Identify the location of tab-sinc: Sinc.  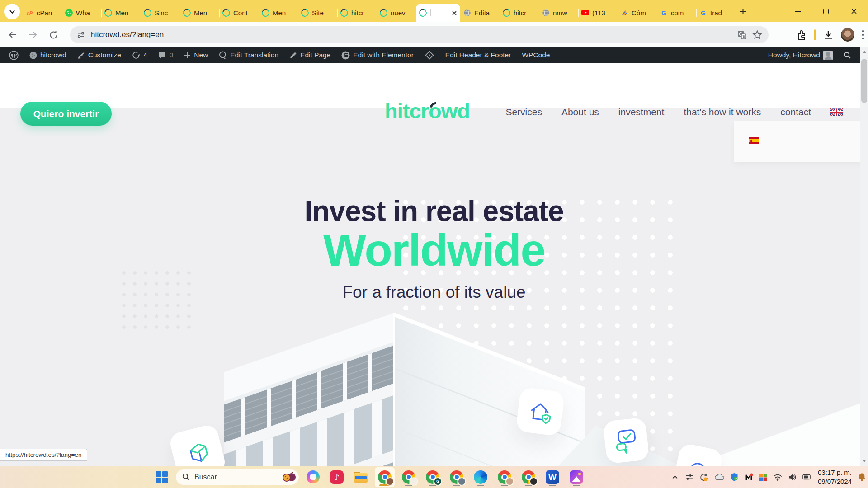
(160, 13).